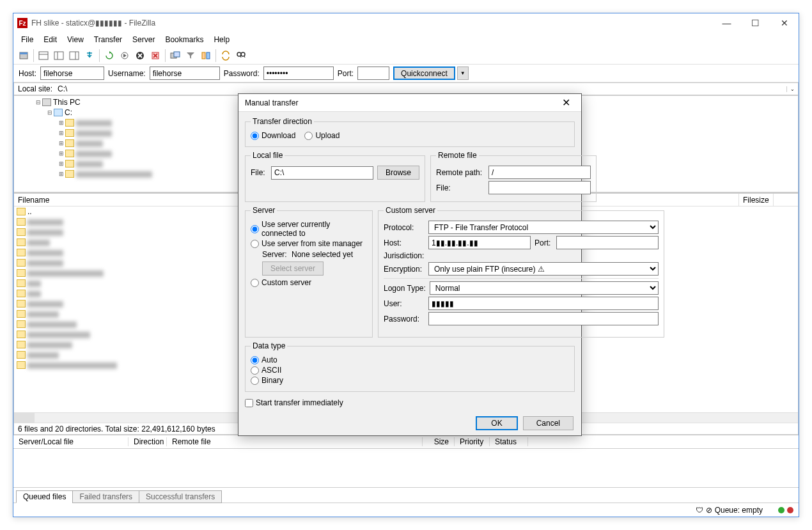  Describe the element at coordinates (191, 56) in the screenshot. I see `filter-icon` at that location.